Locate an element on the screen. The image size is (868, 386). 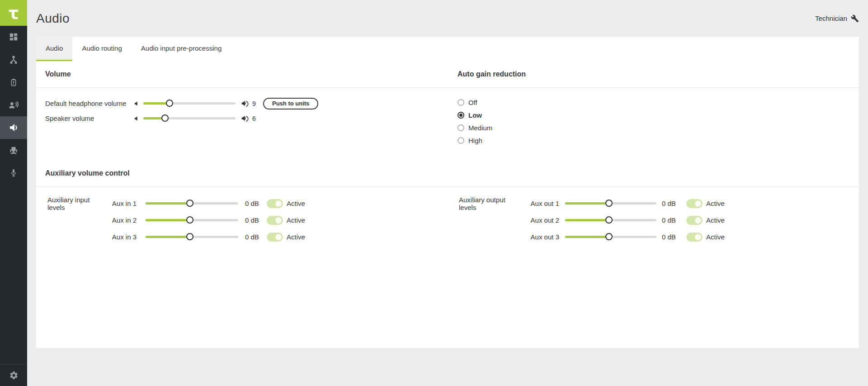
section-body-aux: Auxiliary input levels Aux in 1 0 dB Act… is located at coordinates (448, 216).